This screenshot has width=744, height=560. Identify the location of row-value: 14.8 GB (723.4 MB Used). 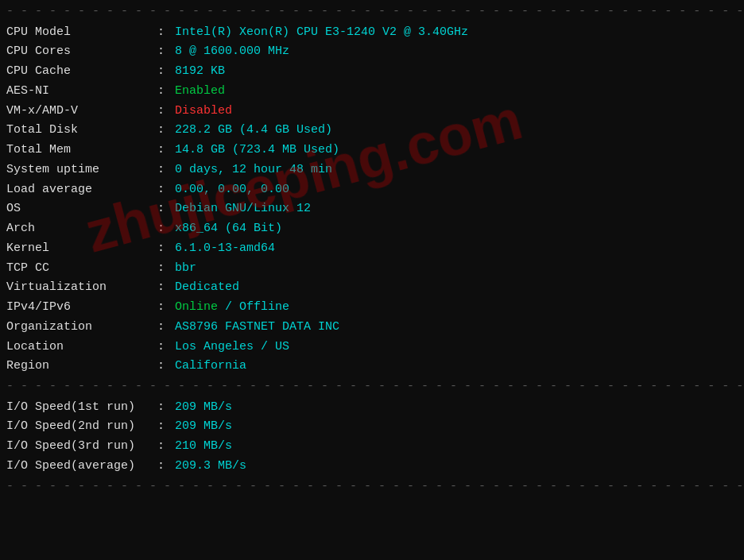
(258, 151).